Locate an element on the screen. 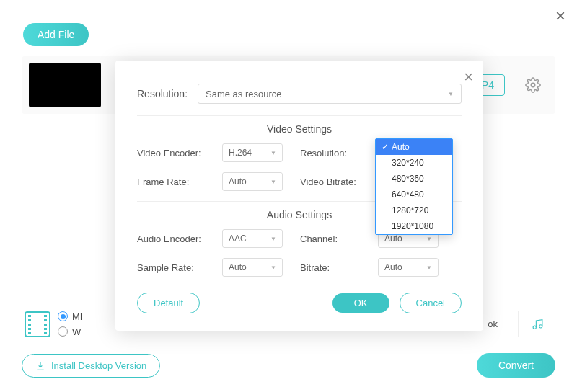 The width and height of the screenshot is (577, 392). video-encoder-select: H.264▼ is located at coordinates (252, 153).